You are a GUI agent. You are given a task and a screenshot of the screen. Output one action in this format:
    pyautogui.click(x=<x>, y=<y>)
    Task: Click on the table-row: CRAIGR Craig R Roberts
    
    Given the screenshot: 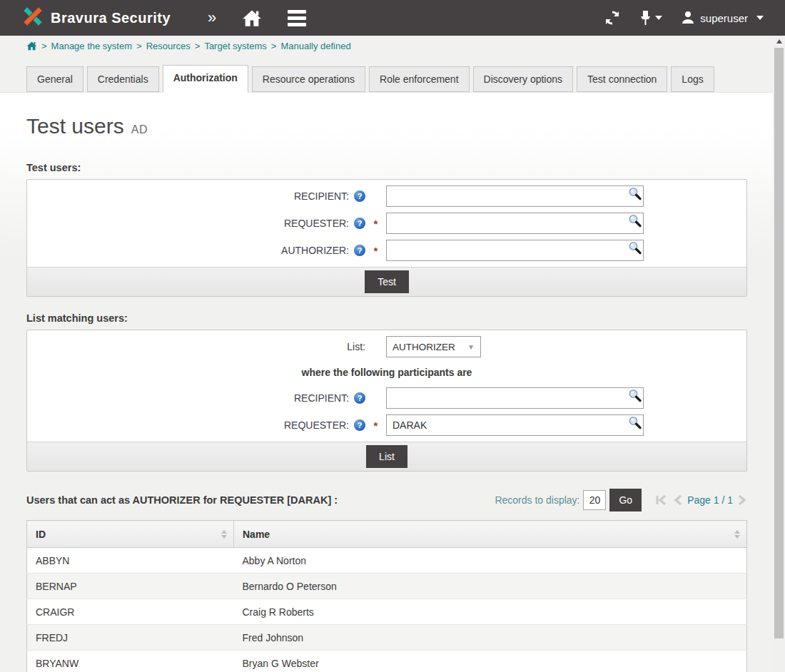 What is the action you would take?
    pyautogui.click(x=387, y=612)
    